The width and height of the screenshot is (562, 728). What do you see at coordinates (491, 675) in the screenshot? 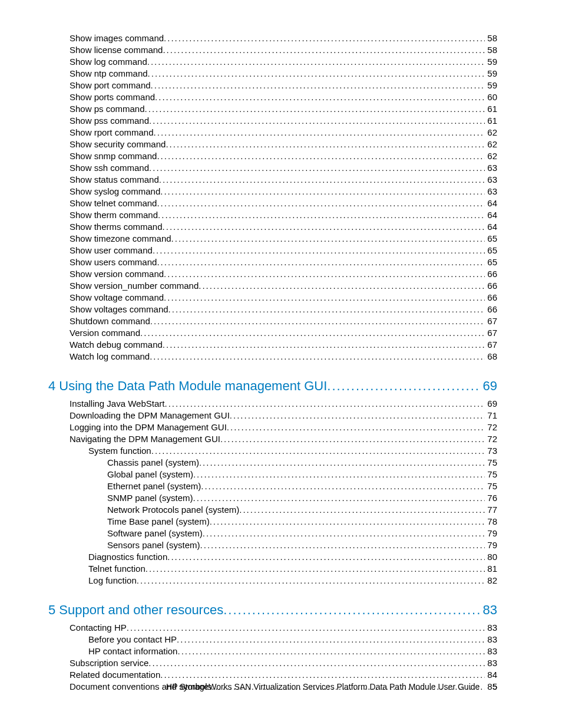
I see `toc-entry-page: 84` at bounding box center [491, 675].